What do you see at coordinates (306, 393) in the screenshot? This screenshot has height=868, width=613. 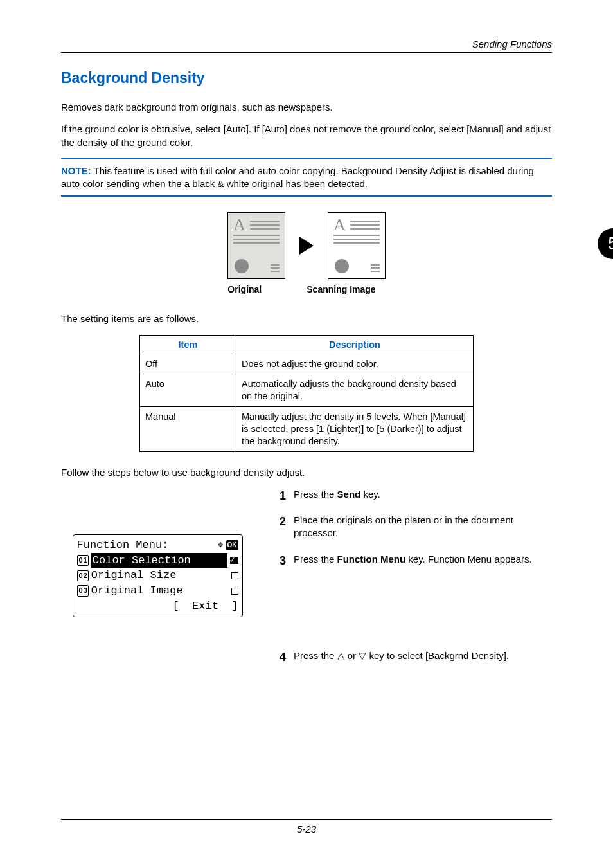 I see `options-table: Item Description OffDoes not adjust the …` at bounding box center [306, 393].